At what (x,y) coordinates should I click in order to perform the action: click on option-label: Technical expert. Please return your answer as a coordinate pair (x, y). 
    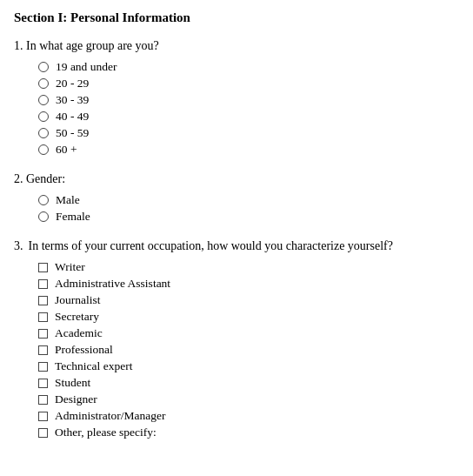
    Looking at the image, I should click on (94, 366).